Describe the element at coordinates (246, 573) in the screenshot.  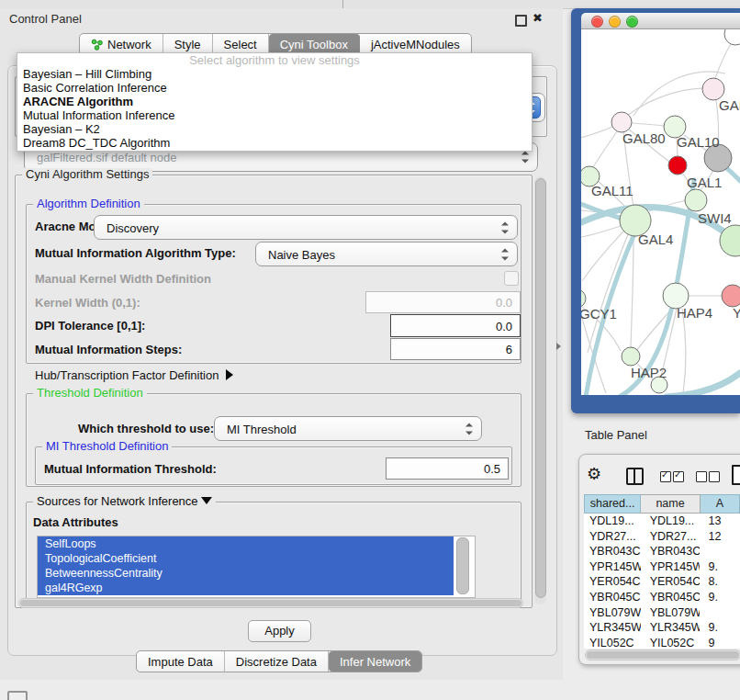
I see `attribute-item-betweennesscentrality: BetweennessCentrality` at that location.